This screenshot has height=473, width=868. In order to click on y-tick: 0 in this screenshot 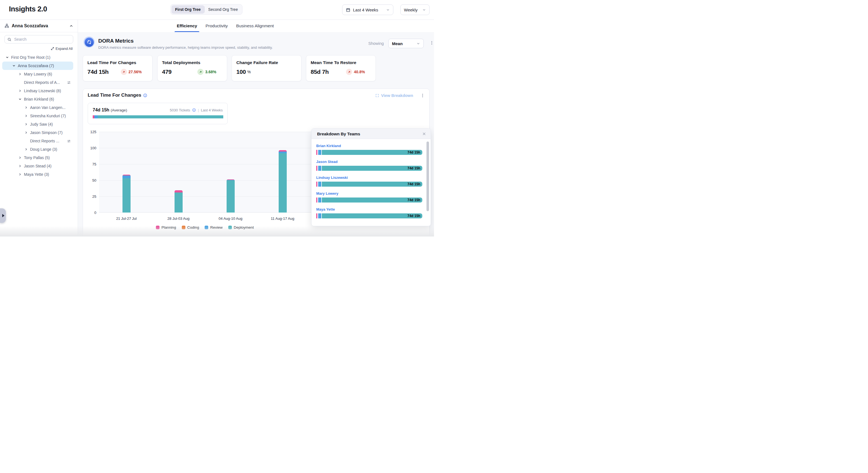, I will do `click(91, 213)`.